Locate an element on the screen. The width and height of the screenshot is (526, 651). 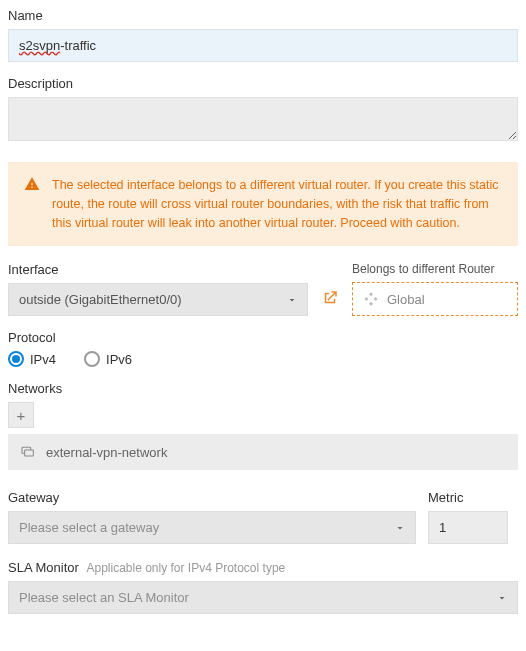
protocol-label: Protocol is located at coordinates (263, 338).